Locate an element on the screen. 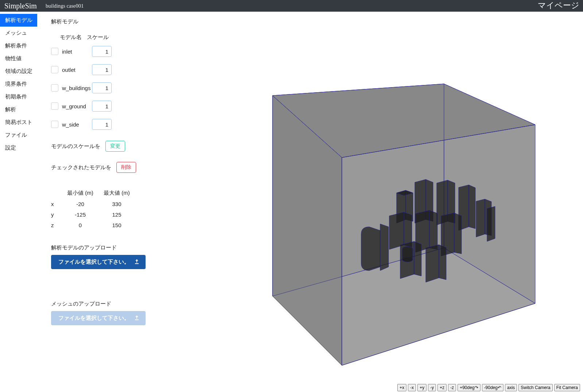  breadcrumb: buildings case001 is located at coordinates (65, 6).